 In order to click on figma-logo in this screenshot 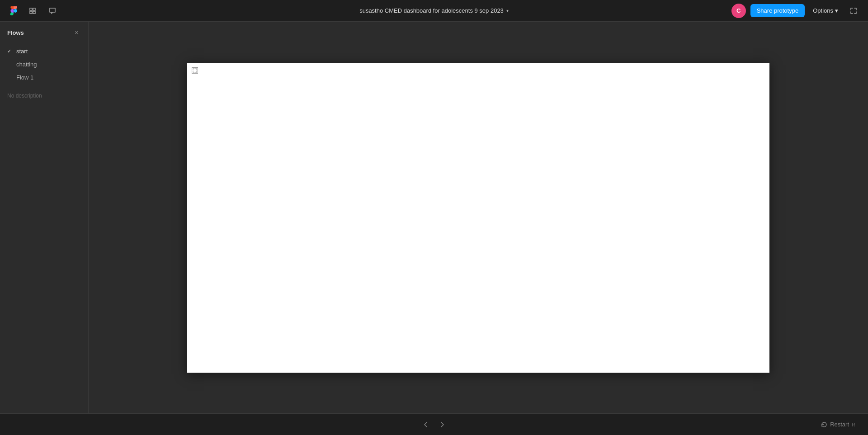, I will do `click(14, 11)`.